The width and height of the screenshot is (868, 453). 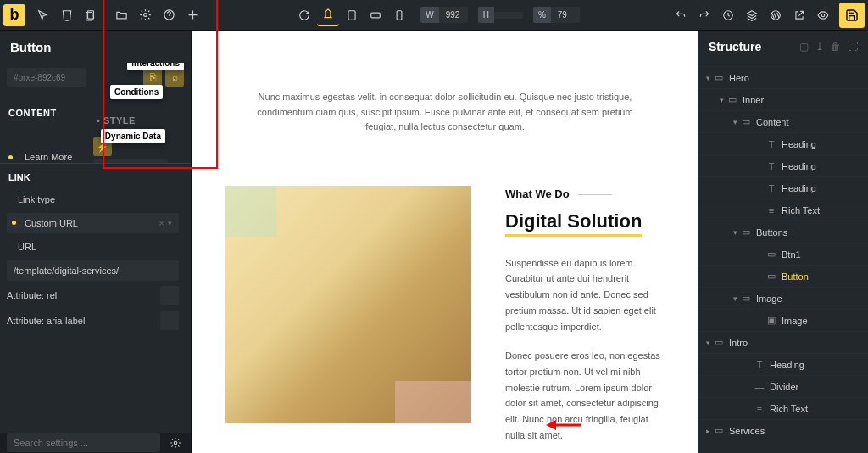 What do you see at coordinates (14, 15) in the screenshot?
I see `logo: b` at bounding box center [14, 15].